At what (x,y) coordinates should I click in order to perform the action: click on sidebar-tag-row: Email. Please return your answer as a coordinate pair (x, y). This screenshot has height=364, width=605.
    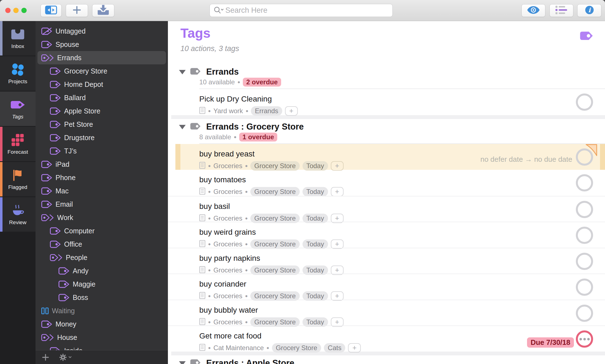
    Looking at the image, I should click on (102, 204).